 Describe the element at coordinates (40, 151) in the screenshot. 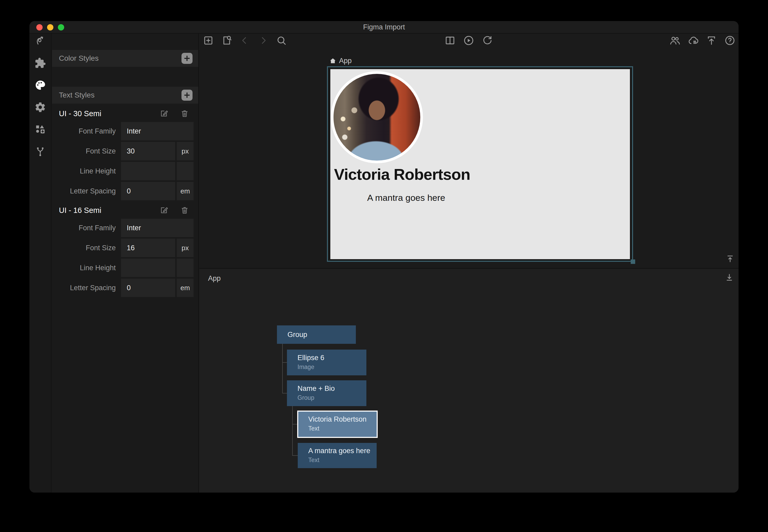

I see `version-branch-icon` at that location.